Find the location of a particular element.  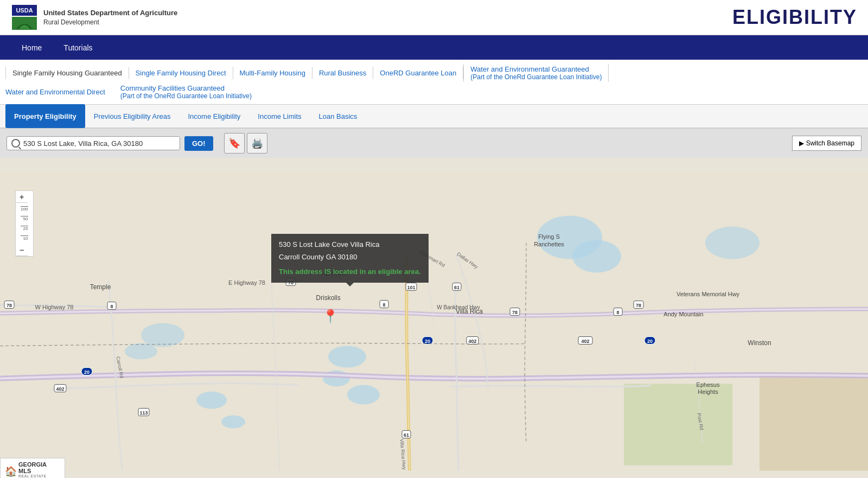

subnav-previous-eligibility: Previous Eligibility Areas is located at coordinates (132, 116).